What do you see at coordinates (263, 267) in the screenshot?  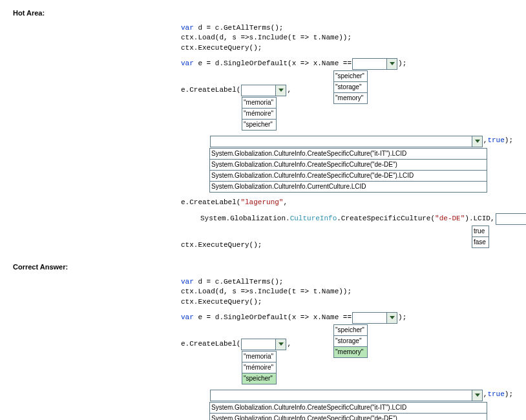 I see `correct-answer-label: Correct Answer:` at bounding box center [263, 267].